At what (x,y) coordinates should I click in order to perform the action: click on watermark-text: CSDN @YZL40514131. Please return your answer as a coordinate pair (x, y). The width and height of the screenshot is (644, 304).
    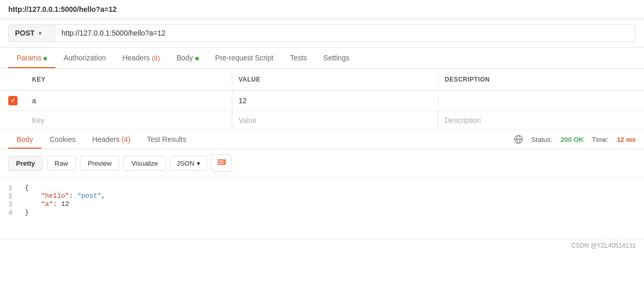
    Looking at the image, I should click on (603, 246).